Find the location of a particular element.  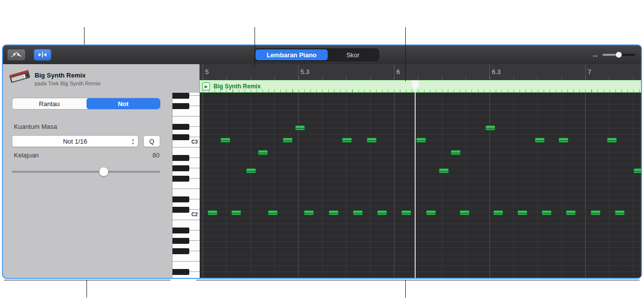

velocity-label: Kelajuan is located at coordinates (27, 155).